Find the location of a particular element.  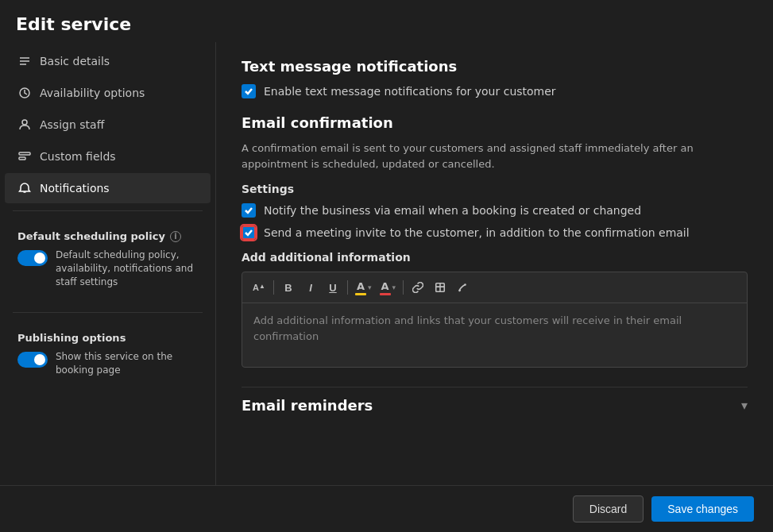

info-icon: i is located at coordinates (176, 237).